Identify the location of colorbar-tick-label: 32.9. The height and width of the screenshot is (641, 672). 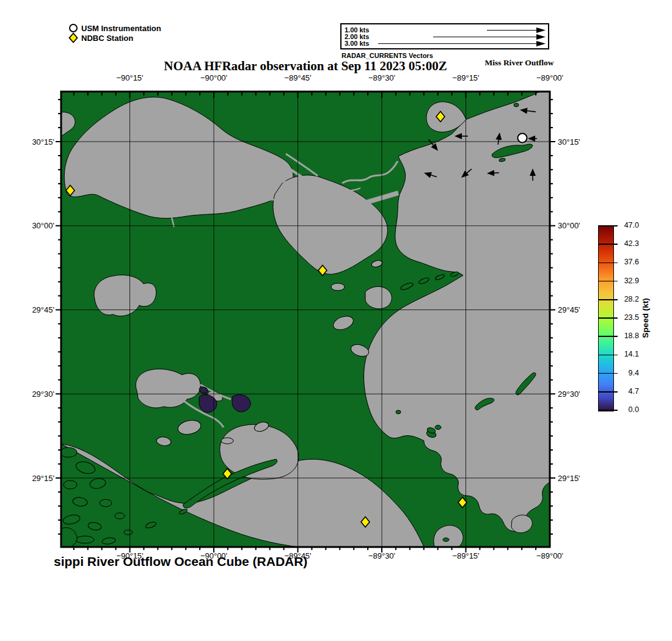
(627, 281).